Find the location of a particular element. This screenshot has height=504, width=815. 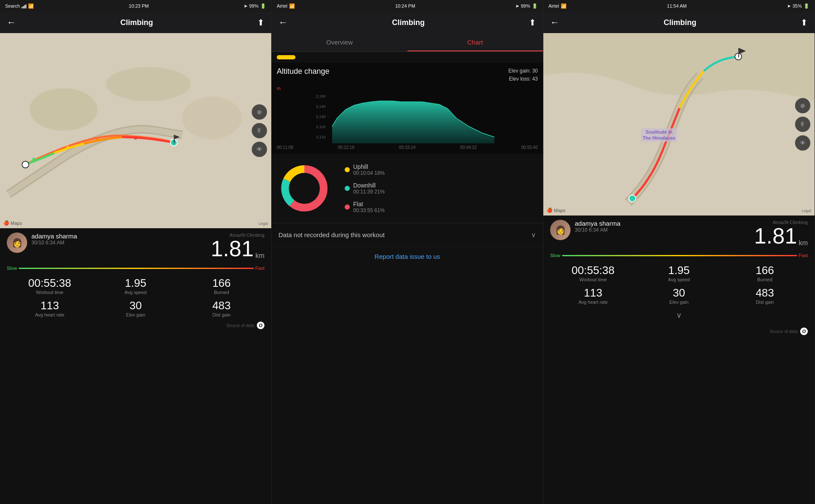

chart-unit-2: m is located at coordinates (408, 88).